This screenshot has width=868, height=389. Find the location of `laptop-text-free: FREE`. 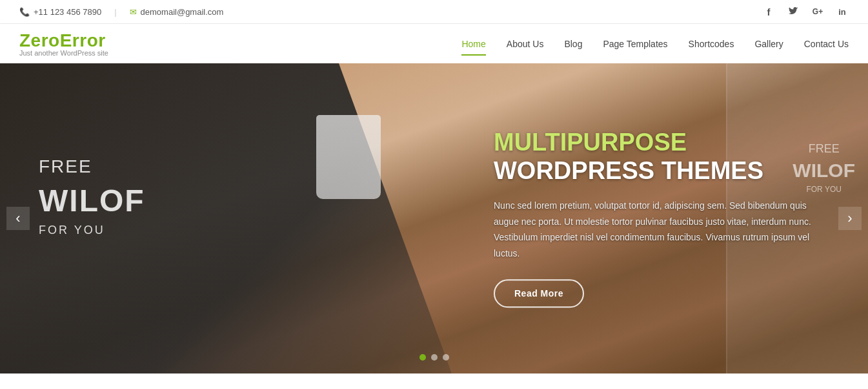

laptop-text-free: FREE is located at coordinates (92, 167).